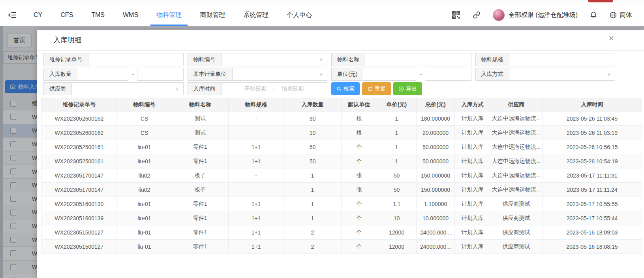  What do you see at coordinates (128, 89) in the screenshot?
I see `supplier-select: ∨` at bounding box center [128, 89].